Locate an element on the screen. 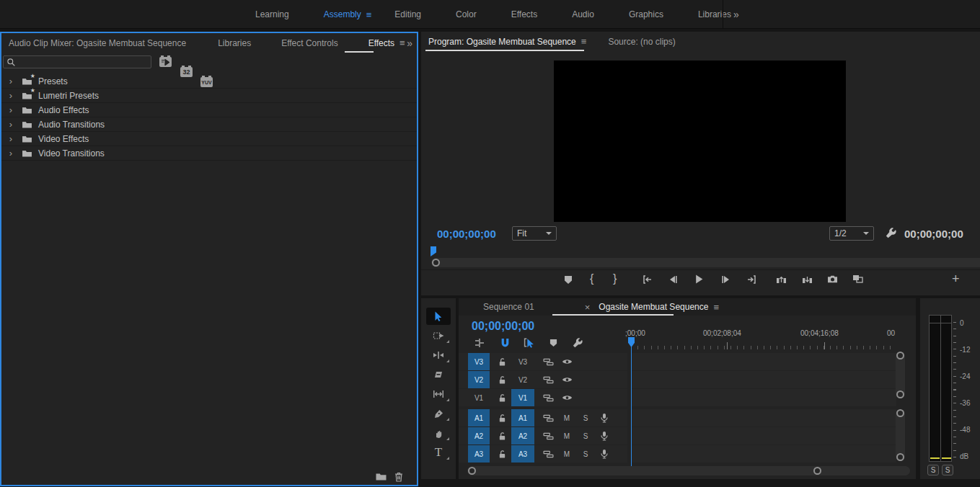  close-tab-icon: × is located at coordinates (588, 307).